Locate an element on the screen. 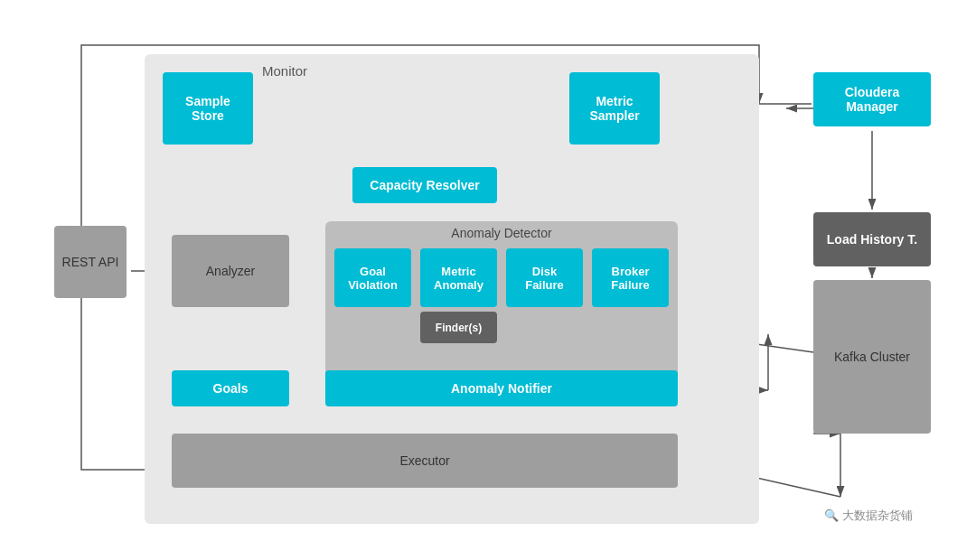 The width and height of the screenshot is (976, 560). metric-sampler-label: MetricSampler is located at coordinates (615, 108).